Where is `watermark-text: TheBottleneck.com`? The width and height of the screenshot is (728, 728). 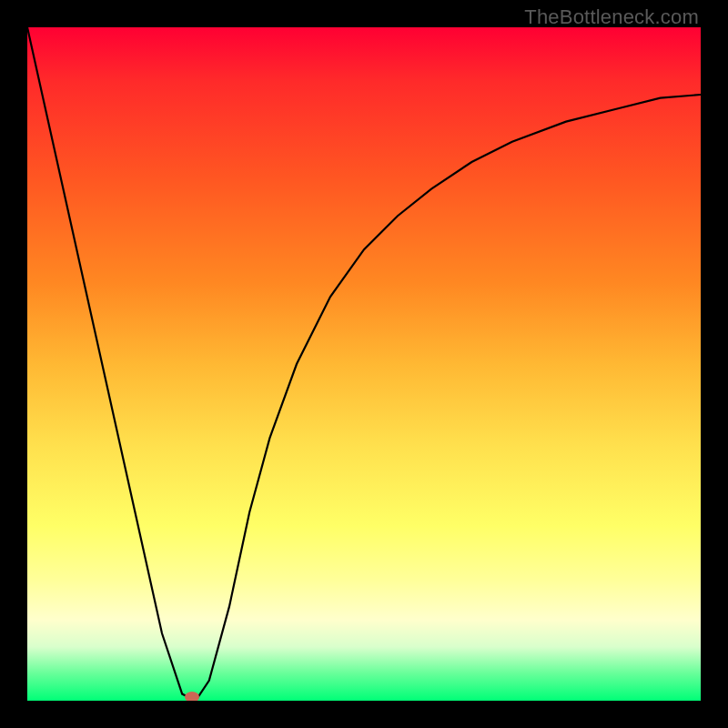
watermark-text: TheBottleneck.com is located at coordinates (612, 17).